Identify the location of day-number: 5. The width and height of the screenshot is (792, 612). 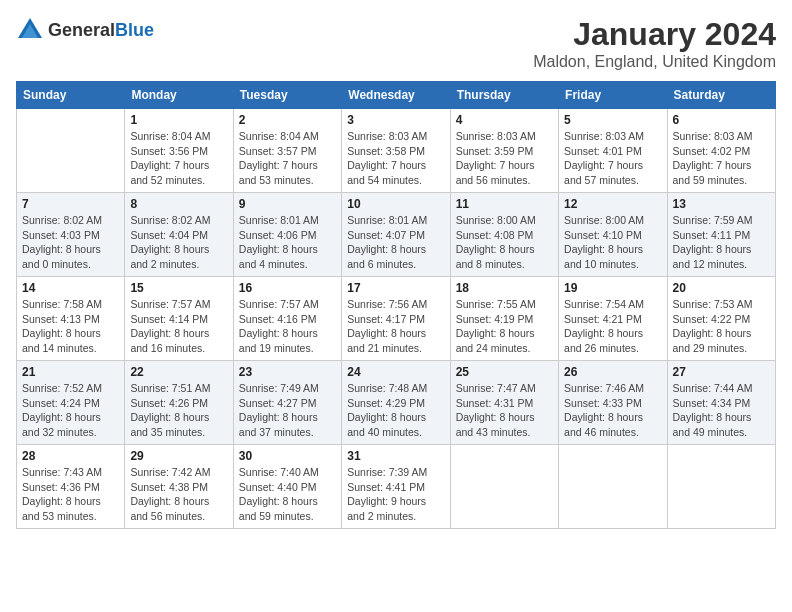
(612, 120).